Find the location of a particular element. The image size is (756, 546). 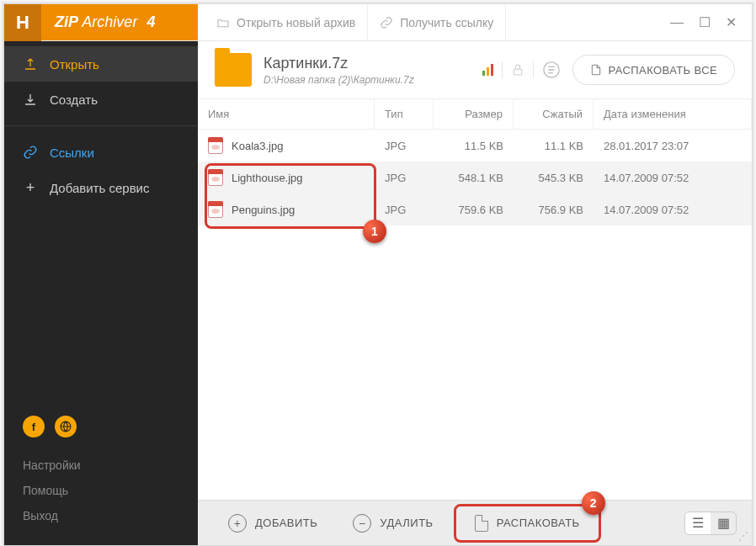

logo-thin: Archiver is located at coordinates (109, 22).